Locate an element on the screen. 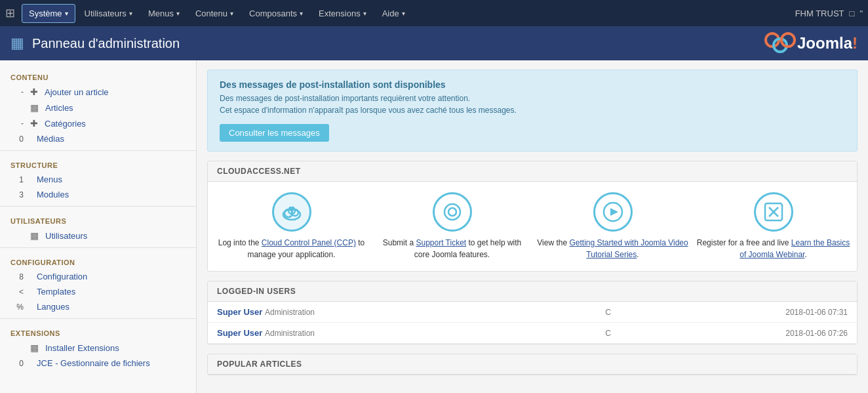 The height and width of the screenshot is (393, 868). ca-item-tutorials: View the Getting Started with Joomla Vid… is located at coordinates (612, 226).